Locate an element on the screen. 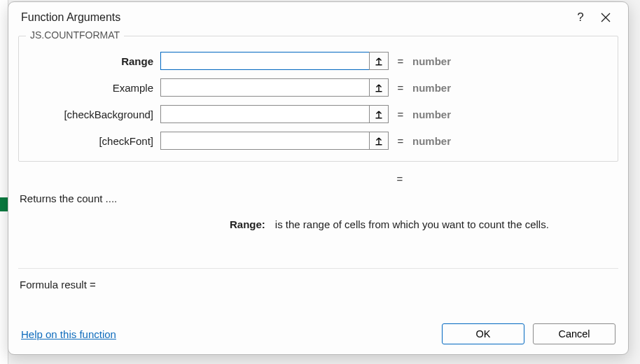  active-arg-desc: is the range of cells from which you wan… is located at coordinates (412, 224).